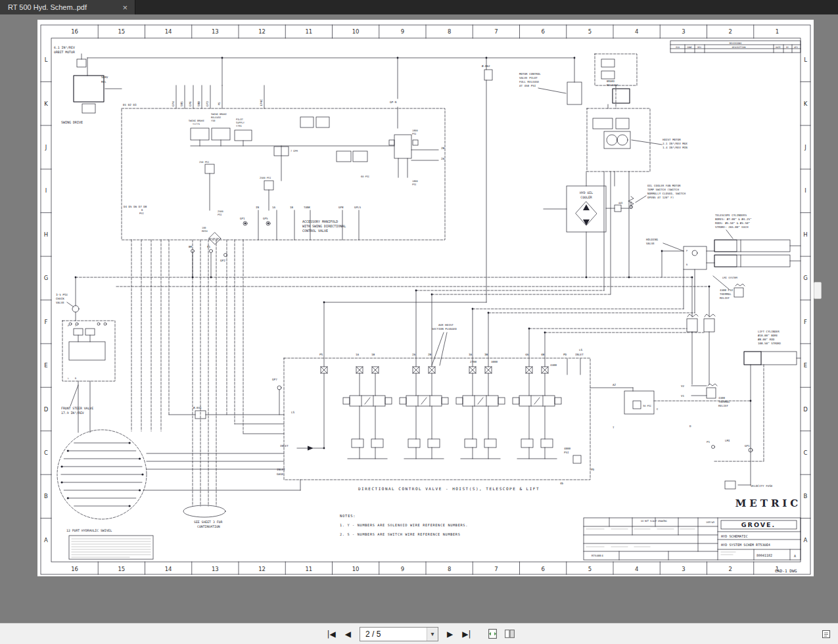 The image size is (838, 644). I want to click on svg-text: 2500 PSI, so click(266, 178).